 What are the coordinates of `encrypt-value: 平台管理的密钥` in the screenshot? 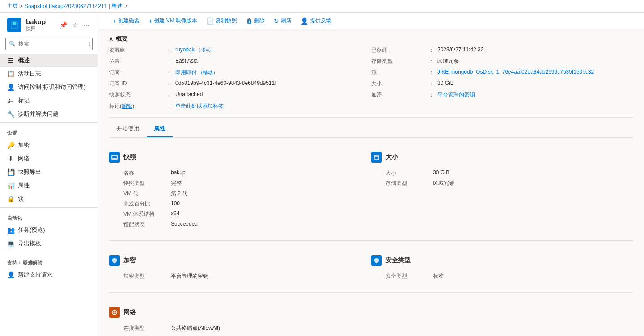 It's located at (456, 95).